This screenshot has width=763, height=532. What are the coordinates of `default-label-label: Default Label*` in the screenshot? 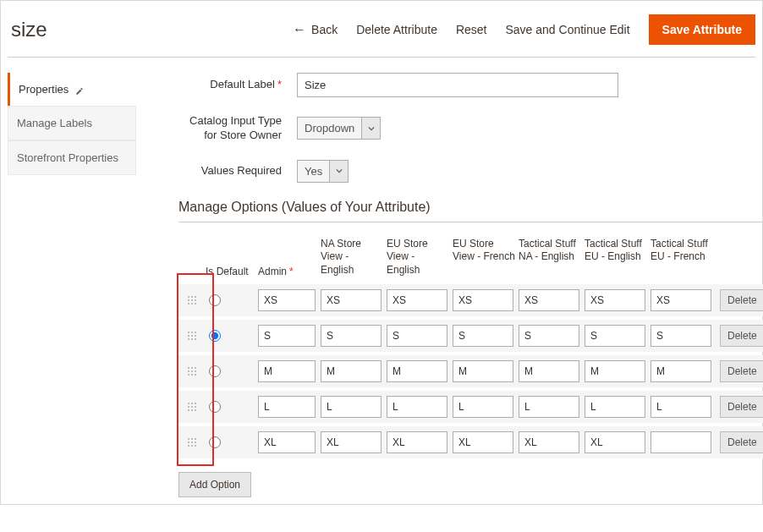 It's located at (238, 85).